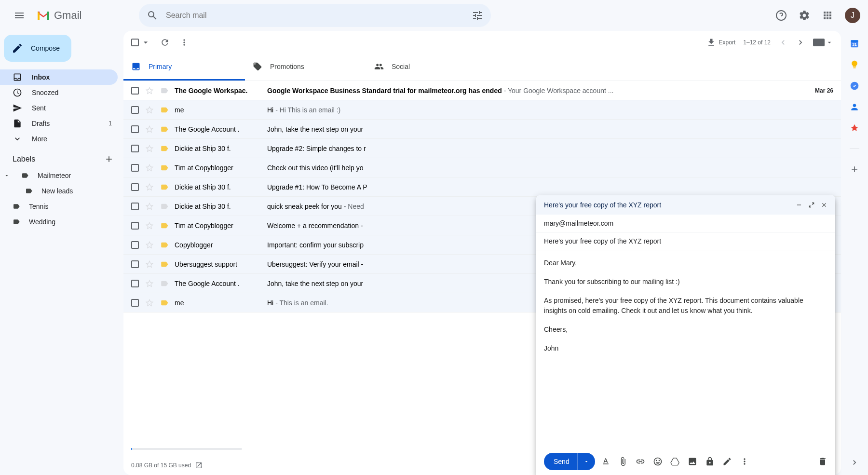 This screenshot has height=475, width=868. Describe the element at coordinates (854, 128) in the screenshot. I see `addon-icon` at that location.